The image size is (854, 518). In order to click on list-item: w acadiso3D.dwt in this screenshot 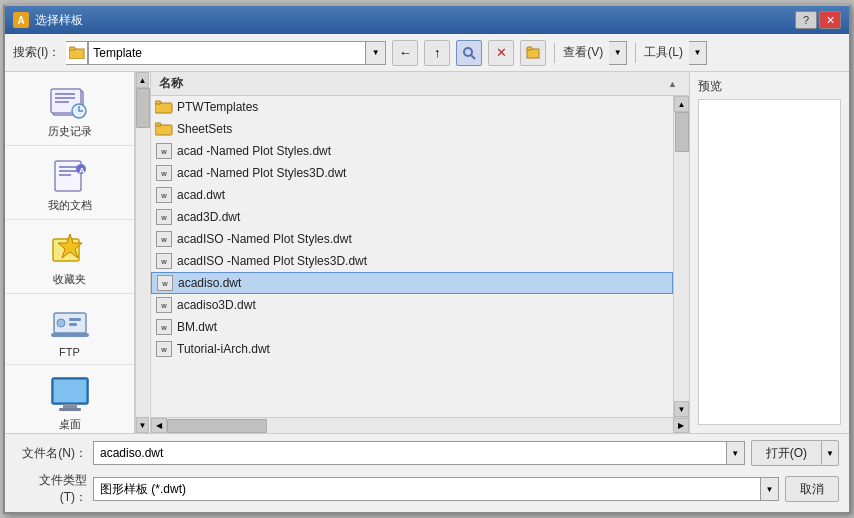, I will do `click(412, 305)`.